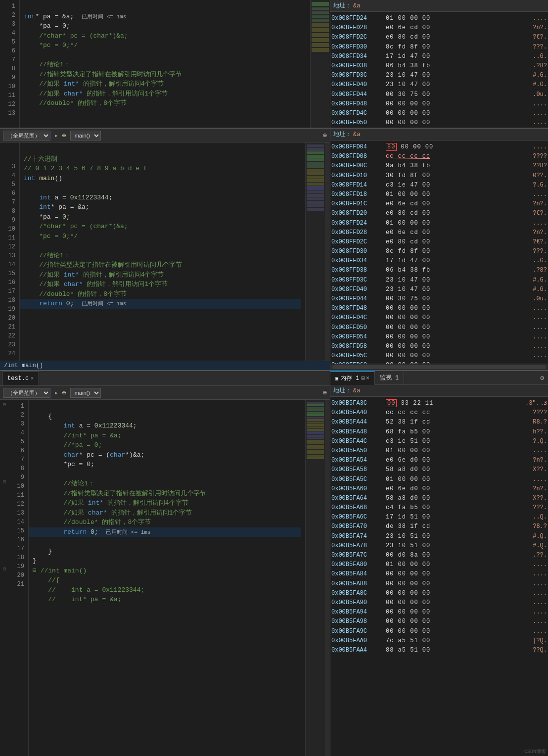 Image resolution: width=548 pixels, height=756 pixels. I want to click on memory-row: 0x00B5FA4Cc3 1e 51 00?.Q., so click(439, 441).